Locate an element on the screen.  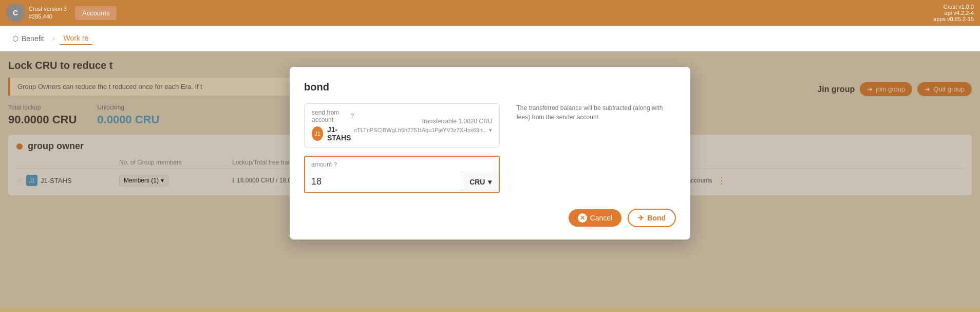
cru-select: CRU ▾ is located at coordinates (480, 182).